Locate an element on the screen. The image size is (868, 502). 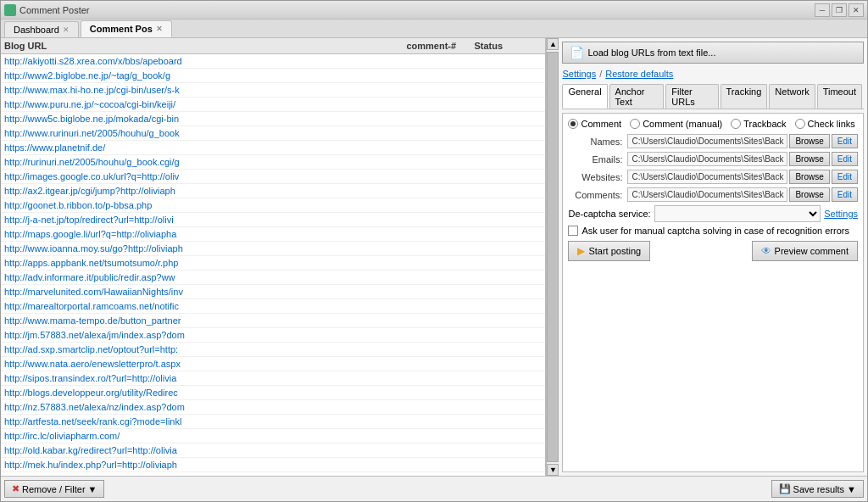
url-text: http://www5c.biglobe.ne.jp/mokada/cgi-bi… is located at coordinates (273, 119).